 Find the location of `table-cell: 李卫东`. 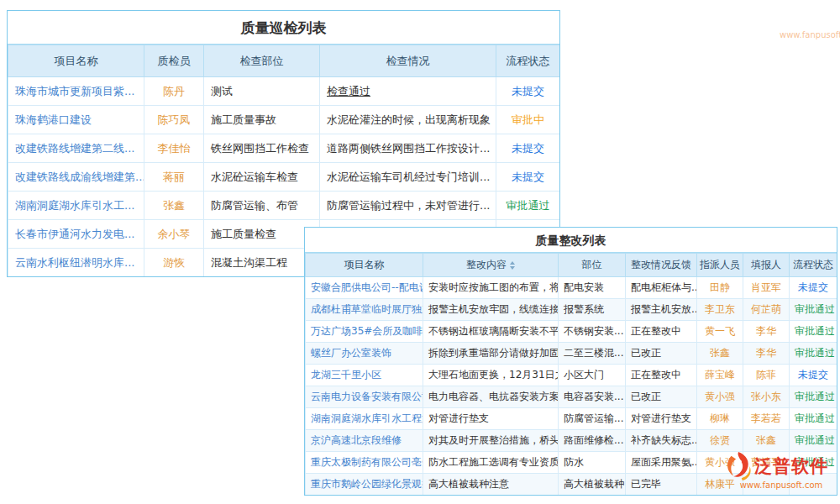

table-cell: 李卫东 is located at coordinates (721, 310).